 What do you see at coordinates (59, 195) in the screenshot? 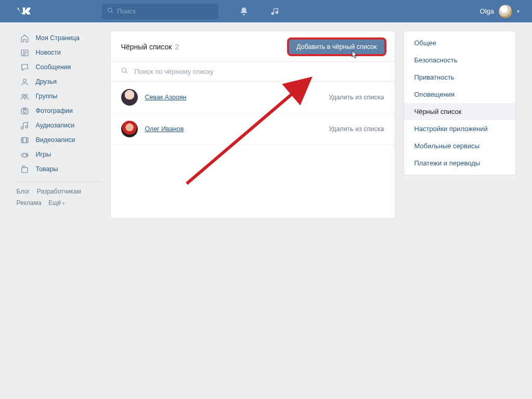
I see `footer-links: Блог Разработчикам Реклама Ещё` at bounding box center [59, 195].